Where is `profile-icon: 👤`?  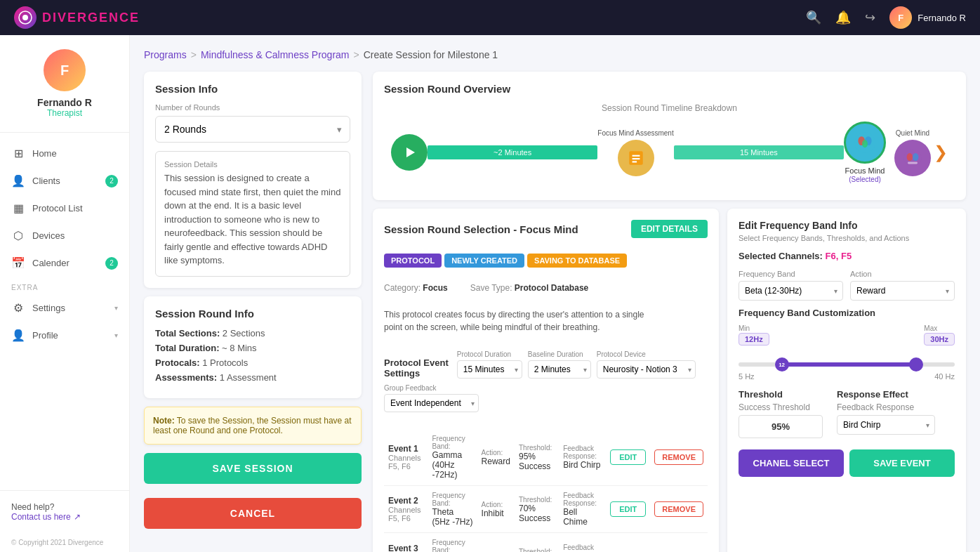 profile-icon: 👤 is located at coordinates (18, 336).